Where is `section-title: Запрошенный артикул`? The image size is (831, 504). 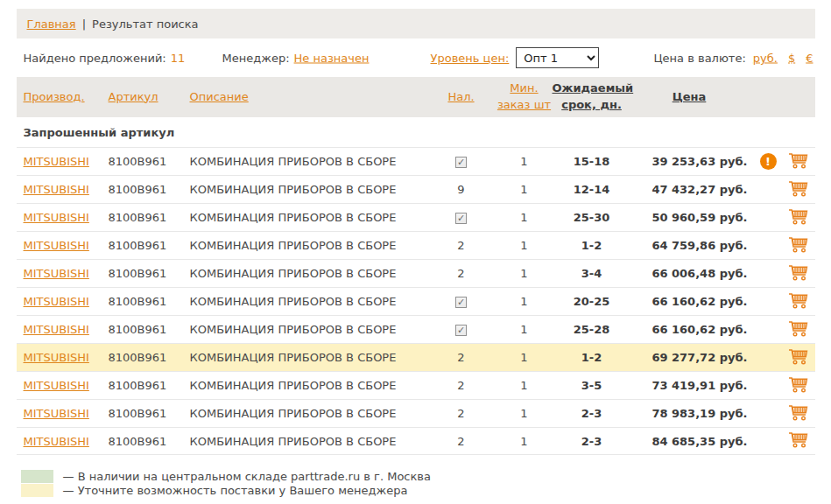 section-title: Запрошенный артикул is located at coordinates (416, 132).